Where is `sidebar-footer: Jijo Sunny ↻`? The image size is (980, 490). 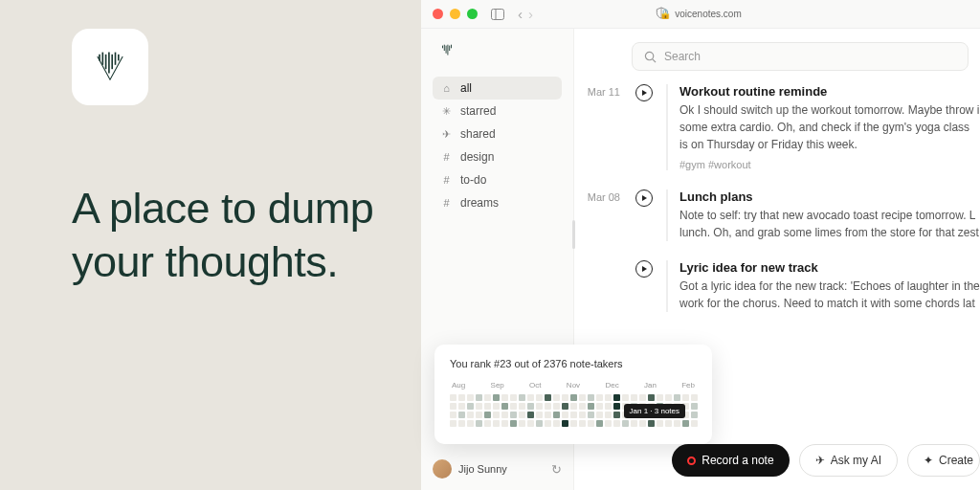 sidebar-footer: Jijo Sunny ↻ is located at coordinates (498, 469).